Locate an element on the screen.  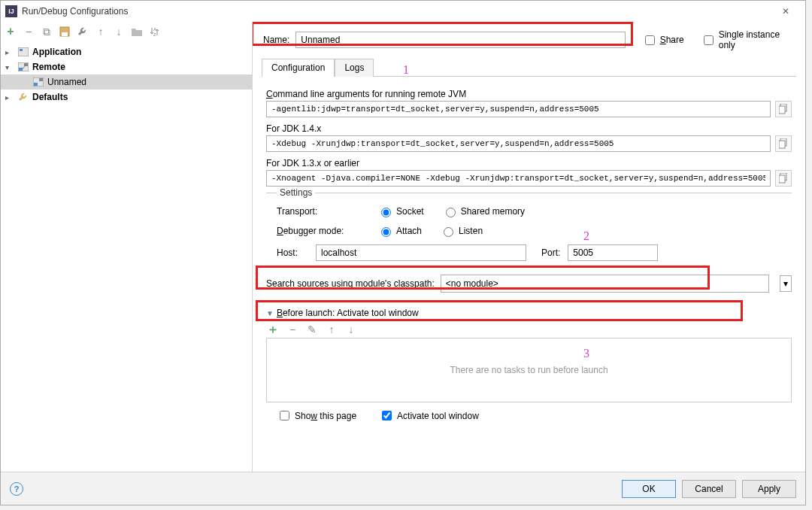
chevron-down-icon: ▾ is located at coordinates (786, 284).